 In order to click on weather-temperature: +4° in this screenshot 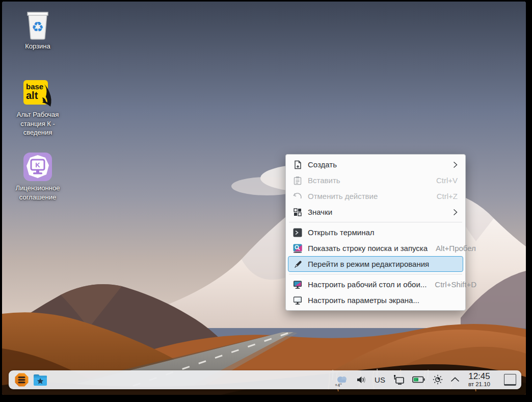, I will do `click(338, 385)`.